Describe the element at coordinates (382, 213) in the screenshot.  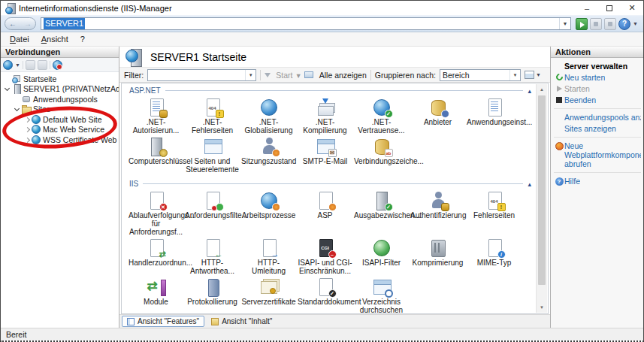
I see `feature-ausgabezwischen: ✓Ausgabezwischen...` at that location.